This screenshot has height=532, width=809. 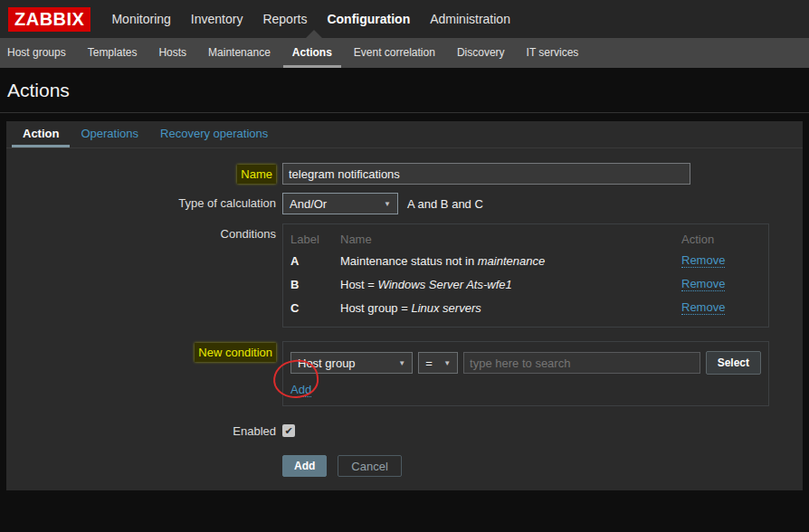 What do you see at coordinates (487, 174) in the screenshot?
I see `name-input` at bounding box center [487, 174].